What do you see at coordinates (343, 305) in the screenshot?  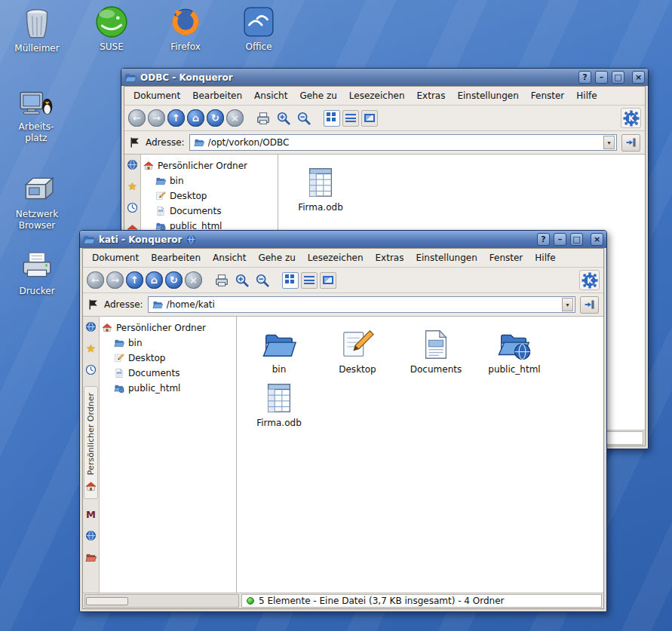 I see `address-bar: Adresse: /home/kati ▾` at bounding box center [343, 305].